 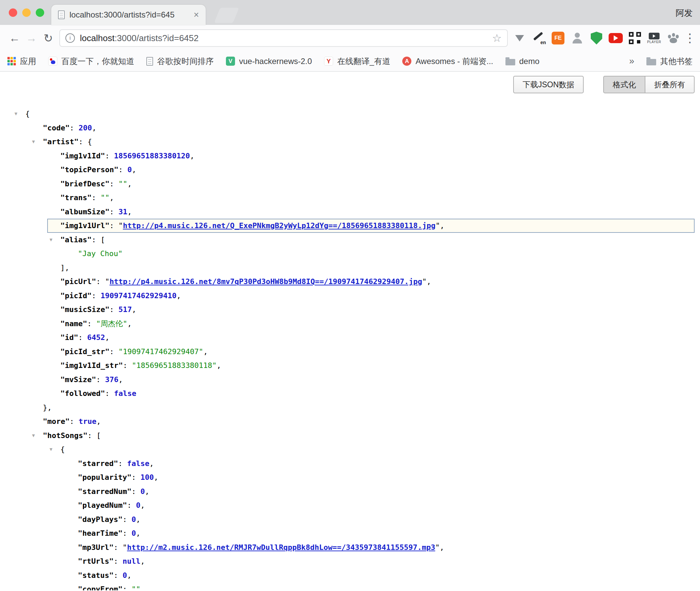 What do you see at coordinates (227, 15) in the screenshot?
I see `new-tab-button` at bounding box center [227, 15].